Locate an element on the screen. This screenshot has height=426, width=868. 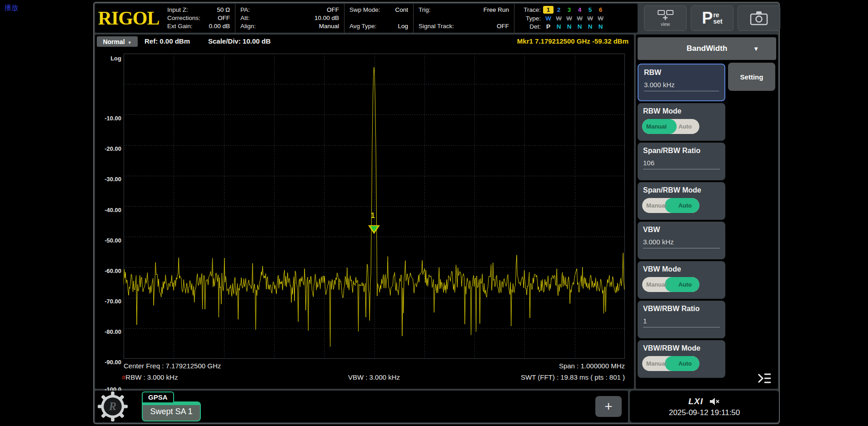
span-rbw-mode-toggle: Manual Auto is located at coordinates (671, 205).